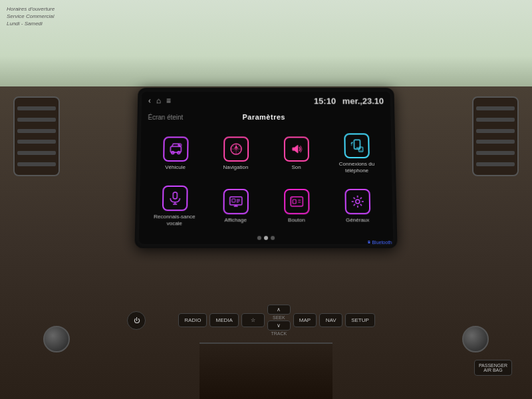  What do you see at coordinates (358, 201) in the screenshot?
I see `generaux-icon` at bounding box center [358, 201].